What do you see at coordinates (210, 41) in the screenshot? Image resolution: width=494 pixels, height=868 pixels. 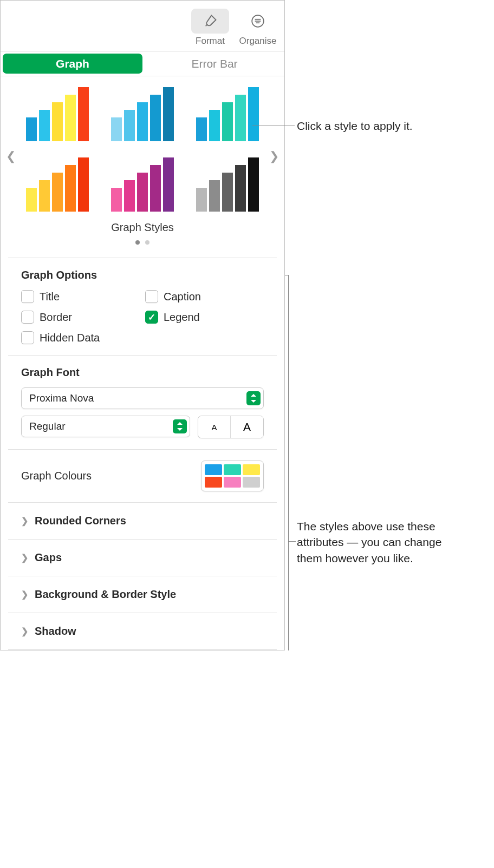 I see `format-label: Format` at bounding box center [210, 41].